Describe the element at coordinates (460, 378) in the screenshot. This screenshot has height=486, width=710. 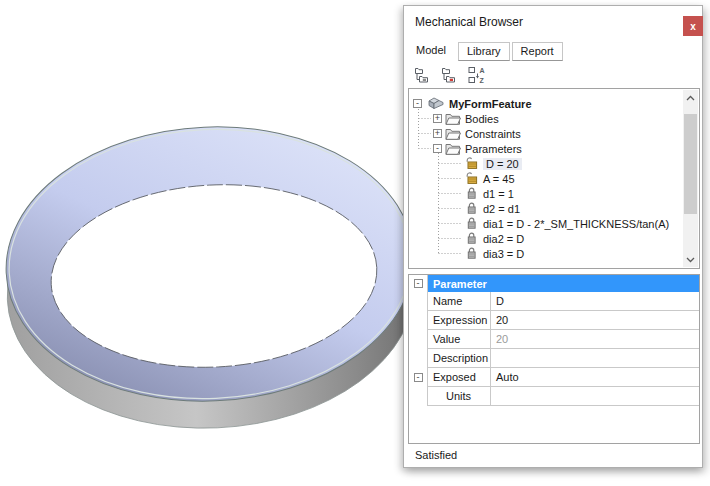
I see `property-label: Exposed` at that location.